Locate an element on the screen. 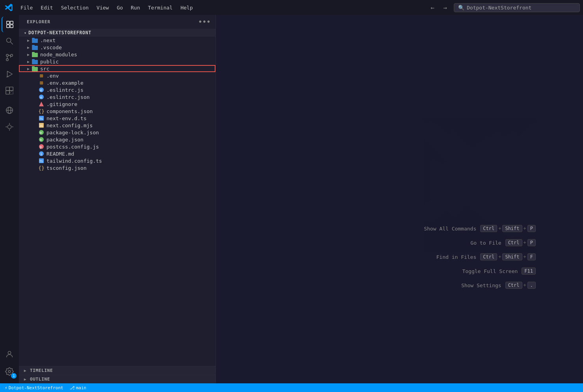 The width and height of the screenshot is (583, 392). activity-copilot is located at coordinates (9, 127).